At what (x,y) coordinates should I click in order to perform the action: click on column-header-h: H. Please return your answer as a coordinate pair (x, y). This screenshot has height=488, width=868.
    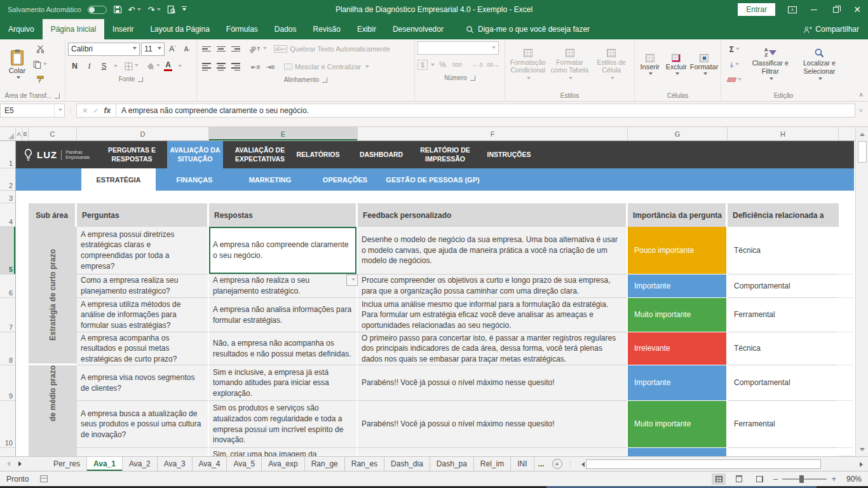
    Looking at the image, I should click on (783, 133).